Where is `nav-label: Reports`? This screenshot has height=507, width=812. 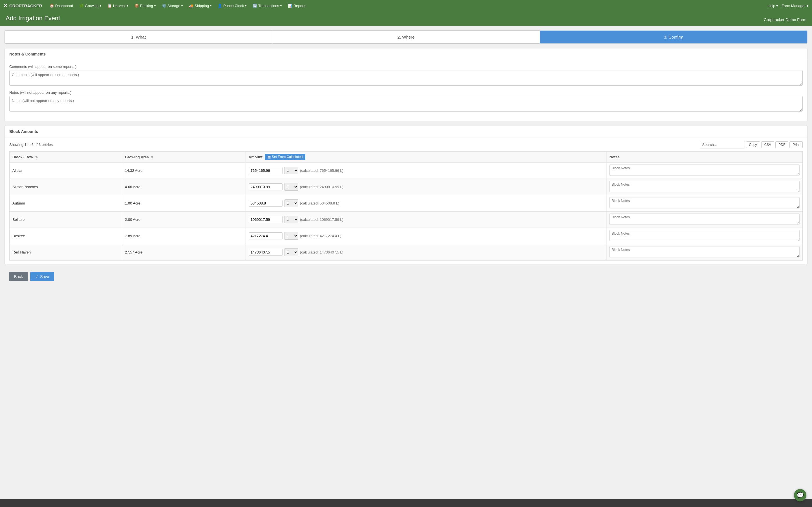
nav-label: Reports is located at coordinates (300, 6).